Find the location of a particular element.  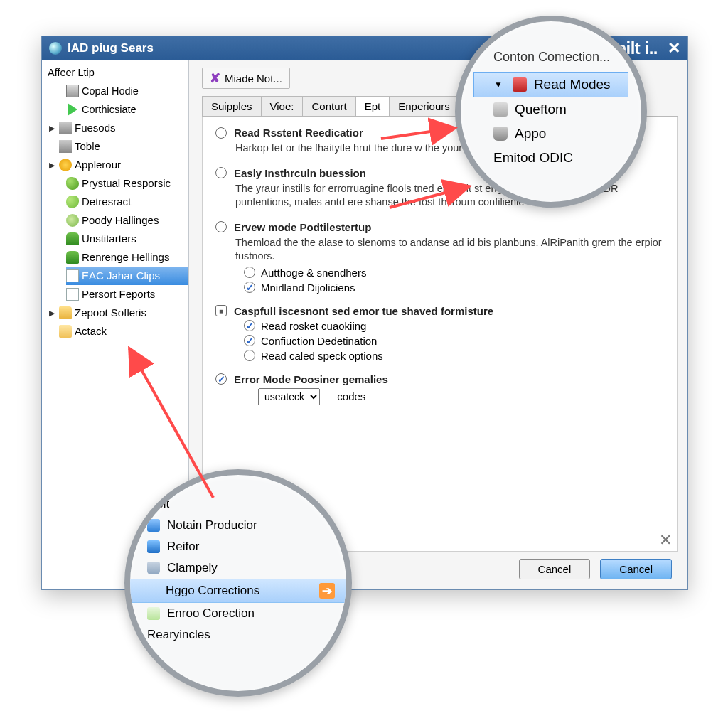

tree-item-eac-selected: EAC Jahar Clips is located at coordinates (127, 276).